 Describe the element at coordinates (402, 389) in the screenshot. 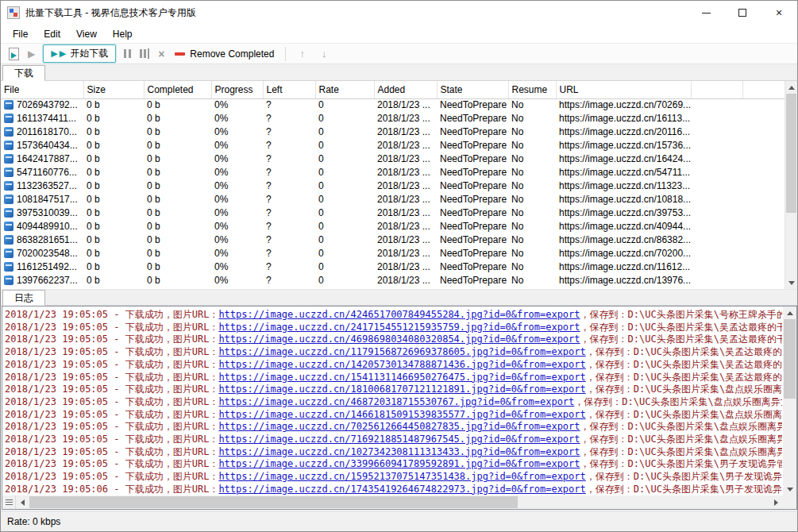

I see `log-url-link: https://image.uczzd.cn/18100681707121121…` at that location.